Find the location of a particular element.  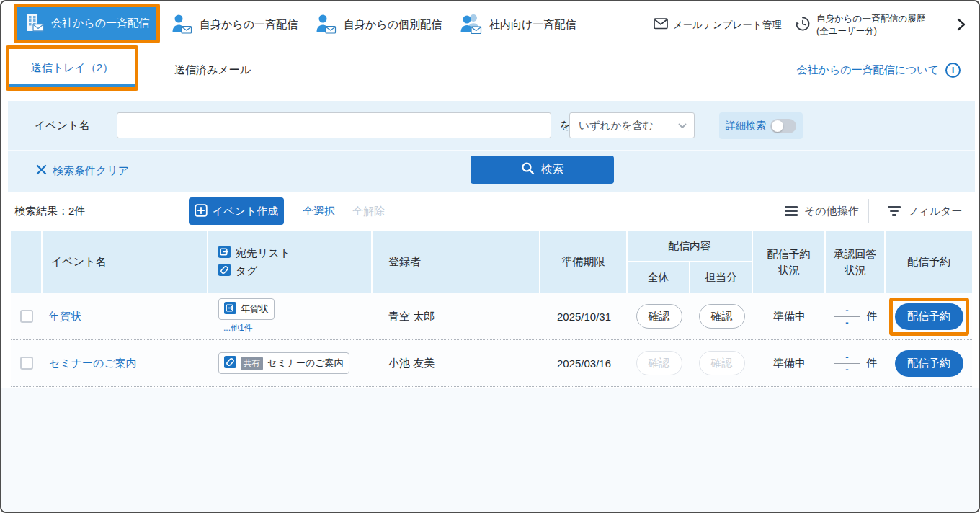

nav-item-internal-broadcast: 社内向け一斉配信 is located at coordinates (517, 24).